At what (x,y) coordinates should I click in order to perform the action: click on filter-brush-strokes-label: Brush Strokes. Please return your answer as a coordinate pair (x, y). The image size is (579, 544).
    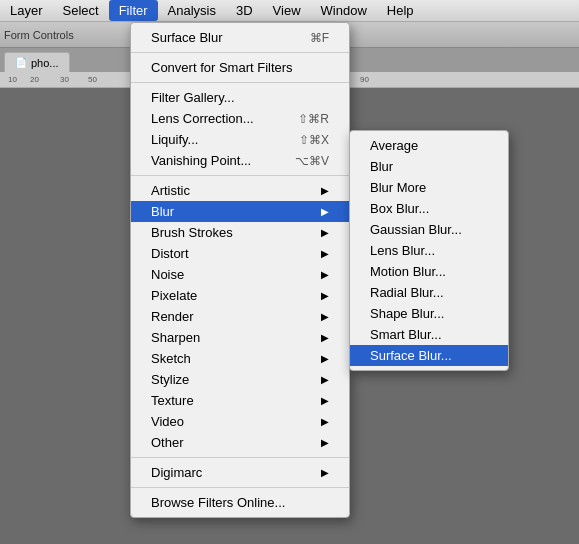
    Looking at the image, I should click on (192, 232).